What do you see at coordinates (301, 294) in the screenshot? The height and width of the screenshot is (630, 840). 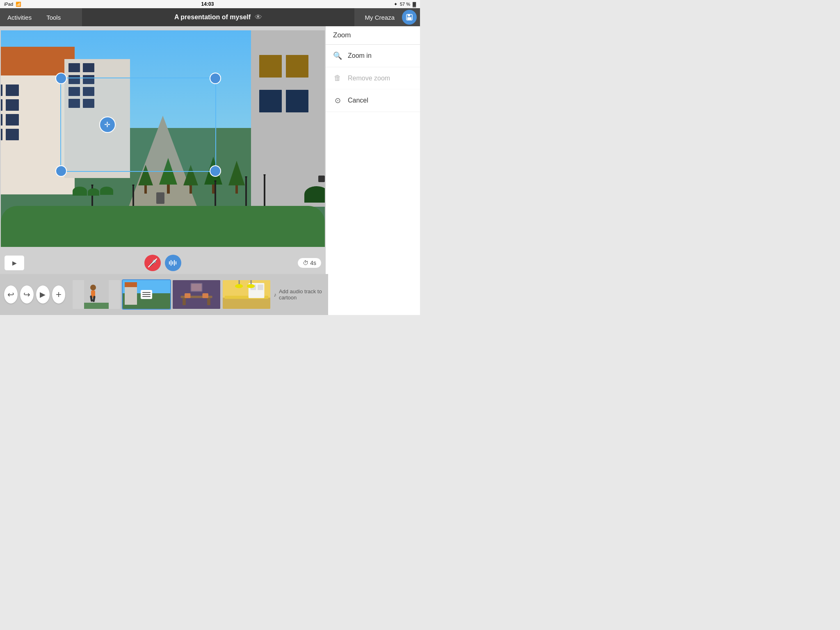 I see `add-audio-text: Add audio track to cartoon` at bounding box center [301, 294].